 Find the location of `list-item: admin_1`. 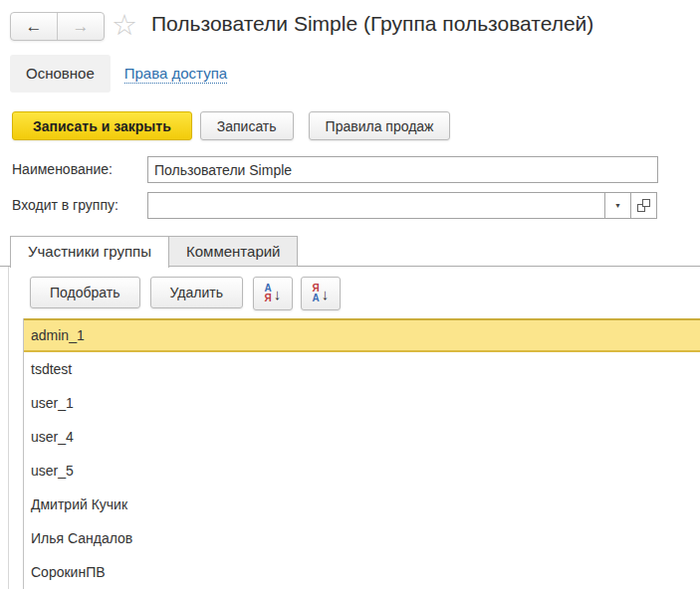

list-item: admin_1 is located at coordinates (362, 335).